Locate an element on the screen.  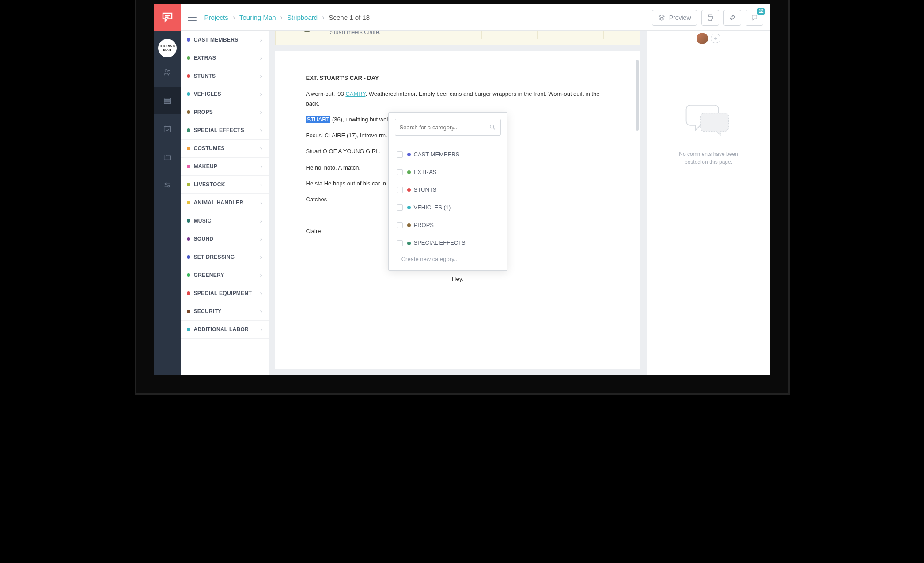
sidebar-item-extras: EXTRAS› is located at coordinates (224, 58).